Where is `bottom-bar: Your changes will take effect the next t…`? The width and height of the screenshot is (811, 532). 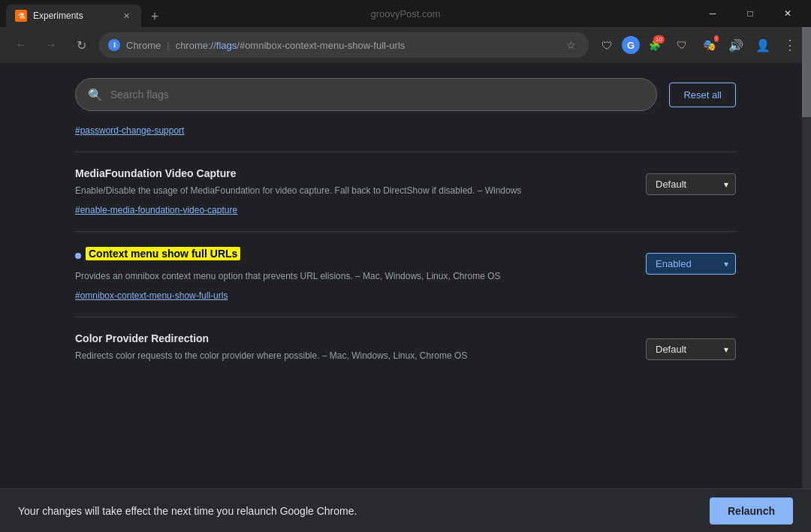 bottom-bar: Your changes will take effect the next t… is located at coordinates (406, 510).